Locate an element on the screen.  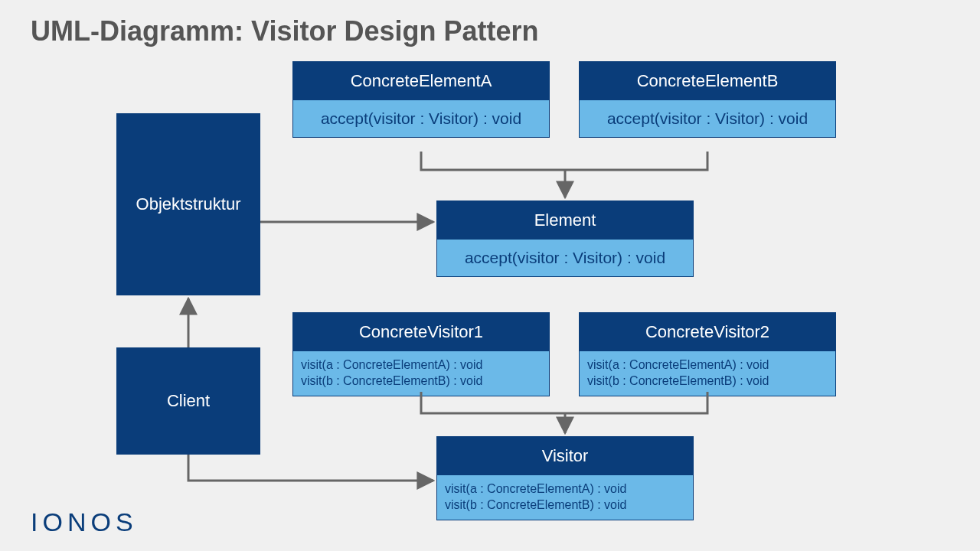
node-objektstruktur: Objektstruktur is located at coordinates (188, 204).